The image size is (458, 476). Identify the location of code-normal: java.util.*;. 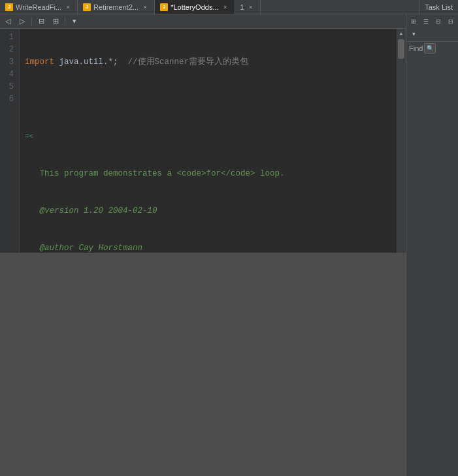
(86, 62).